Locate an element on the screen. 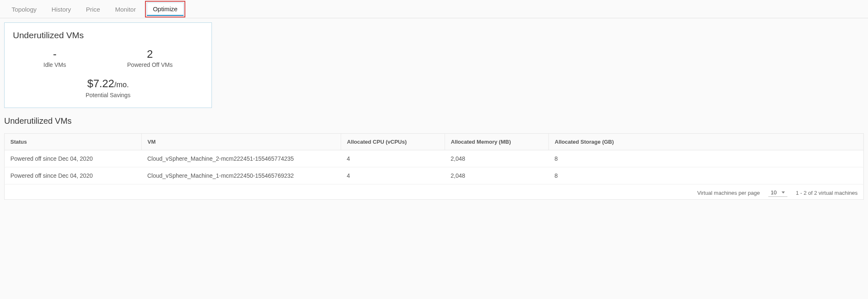 The width and height of the screenshot is (868, 299). cell-vm: Cloud_vSphere_Machine_1-mcm222450-155465… is located at coordinates (241, 176).